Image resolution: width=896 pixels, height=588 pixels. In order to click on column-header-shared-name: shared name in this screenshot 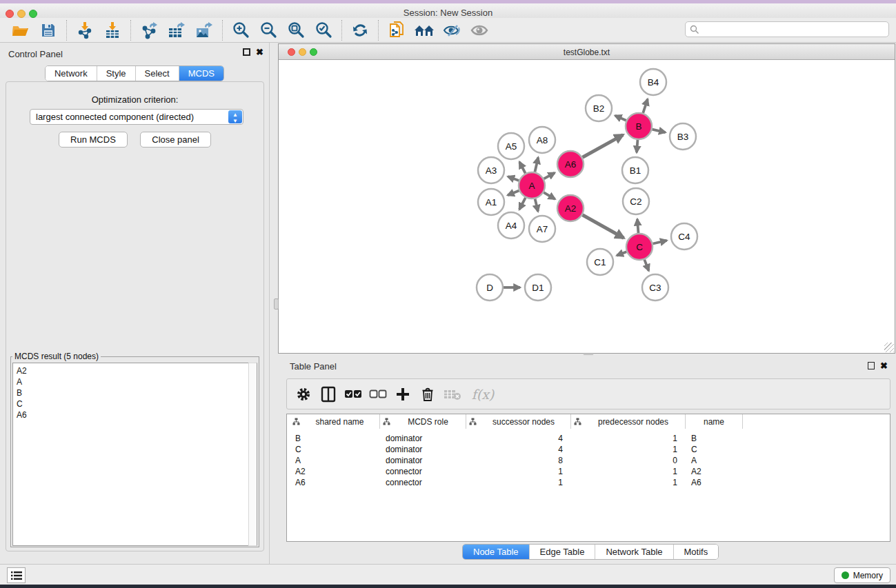, I will do `click(335, 422)`.